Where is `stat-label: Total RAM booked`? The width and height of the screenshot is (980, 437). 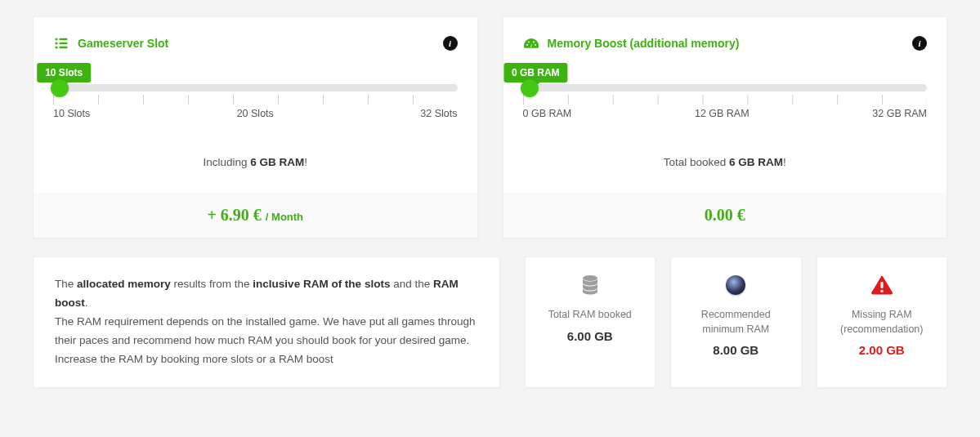
stat-label: Total RAM booked is located at coordinates (590, 315).